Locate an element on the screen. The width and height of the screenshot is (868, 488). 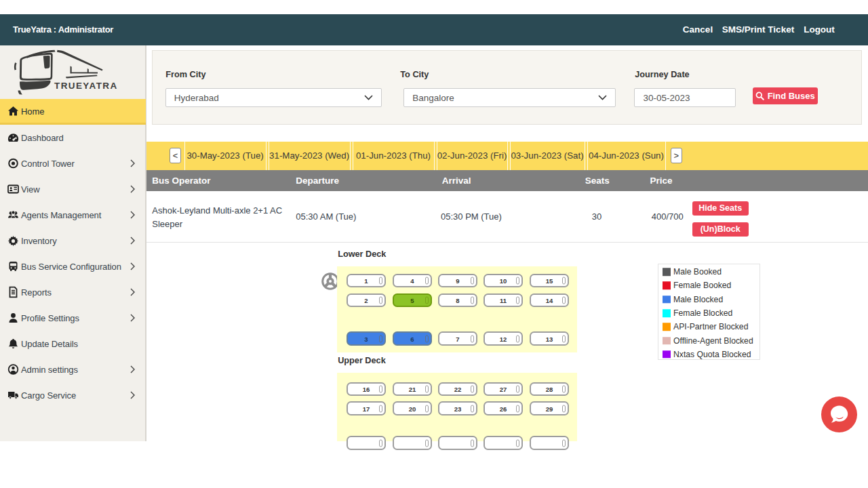
svg-text: TRUEYATRA is located at coordinates (86, 85).